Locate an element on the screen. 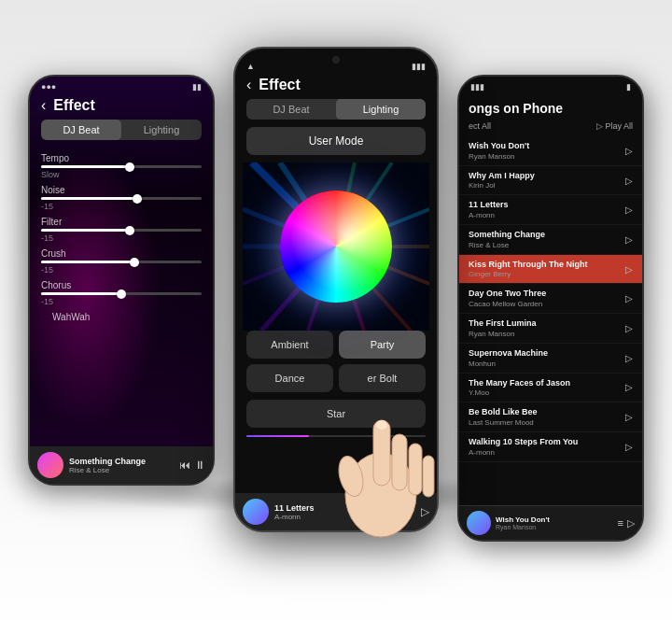 The width and height of the screenshot is (672, 635). song-play-3: ▷ is located at coordinates (629, 239).